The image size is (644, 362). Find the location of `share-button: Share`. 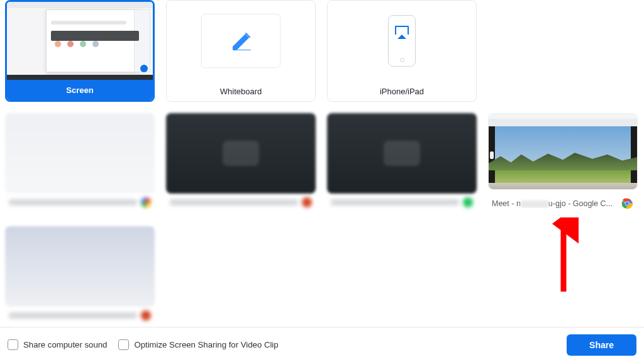

share-button: Share is located at coordinates (601, 345).